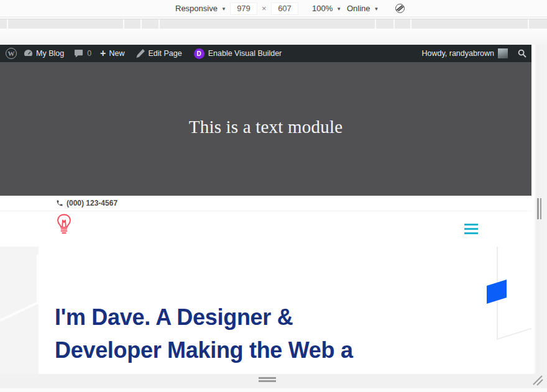  I want to click on device-type-dropdown: Responsive▼, so click(201, 9).